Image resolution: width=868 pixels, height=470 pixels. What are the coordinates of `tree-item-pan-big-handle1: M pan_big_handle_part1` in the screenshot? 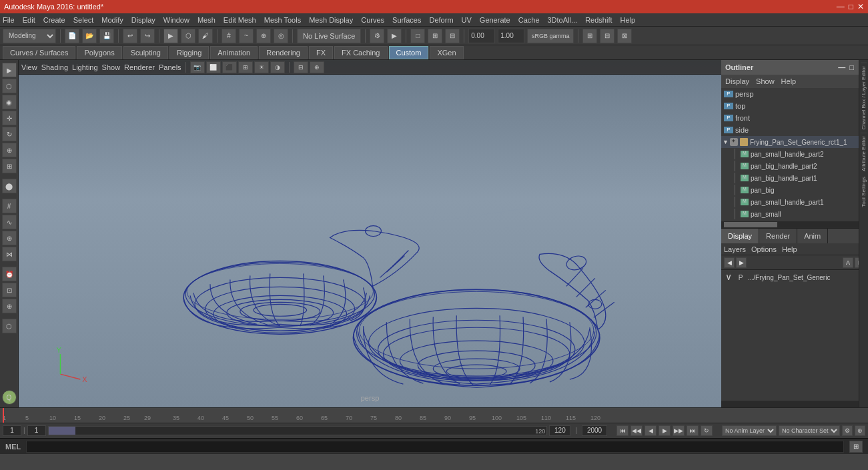 It's located at (795, 178).